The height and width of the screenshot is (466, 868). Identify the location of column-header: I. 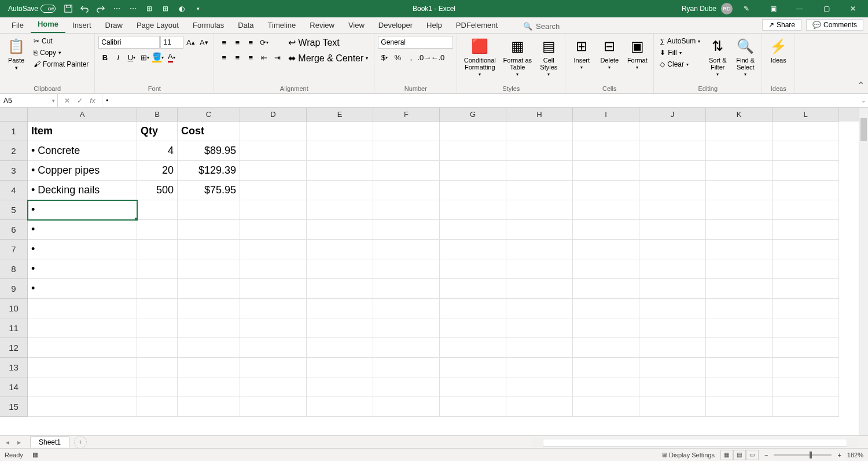
(606, 115).